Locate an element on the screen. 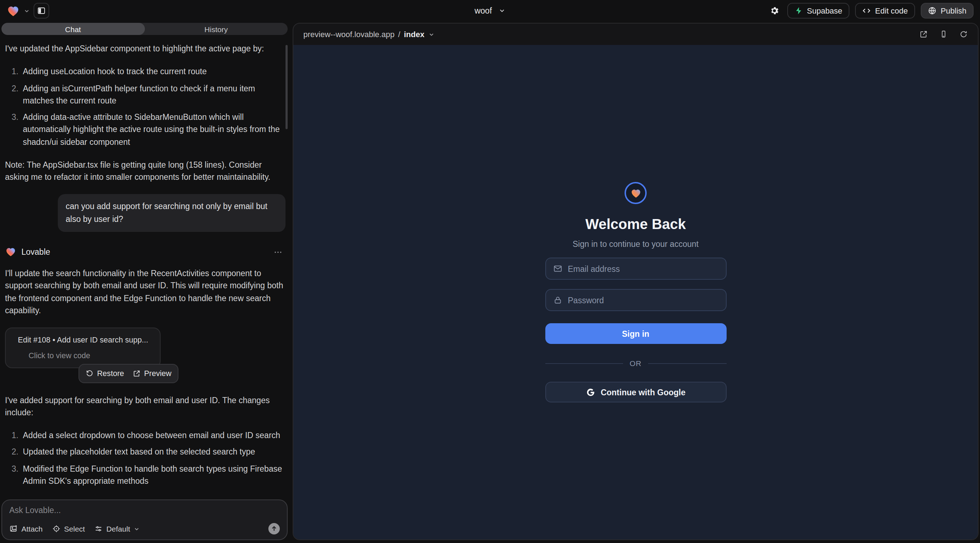 This screenshot has width=980, height=543. chat-input is located at coordinates (145, 510).